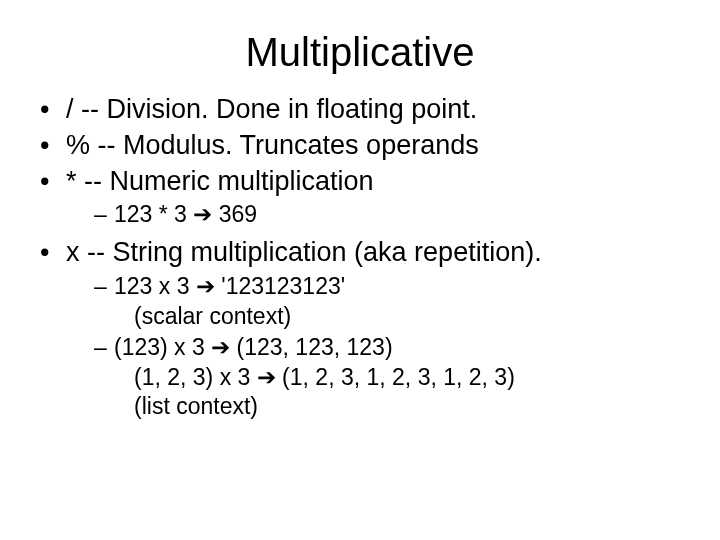  What do you see at coordinates (220, 181) in the screenshot?
I see `bullet-text: * -- Numeric multiplication` at bounding box center [220, 181].